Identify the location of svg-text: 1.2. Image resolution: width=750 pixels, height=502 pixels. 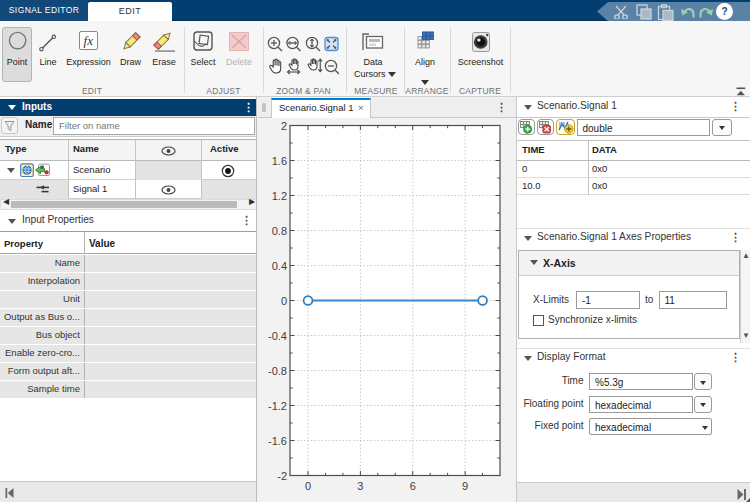
(280, 196).